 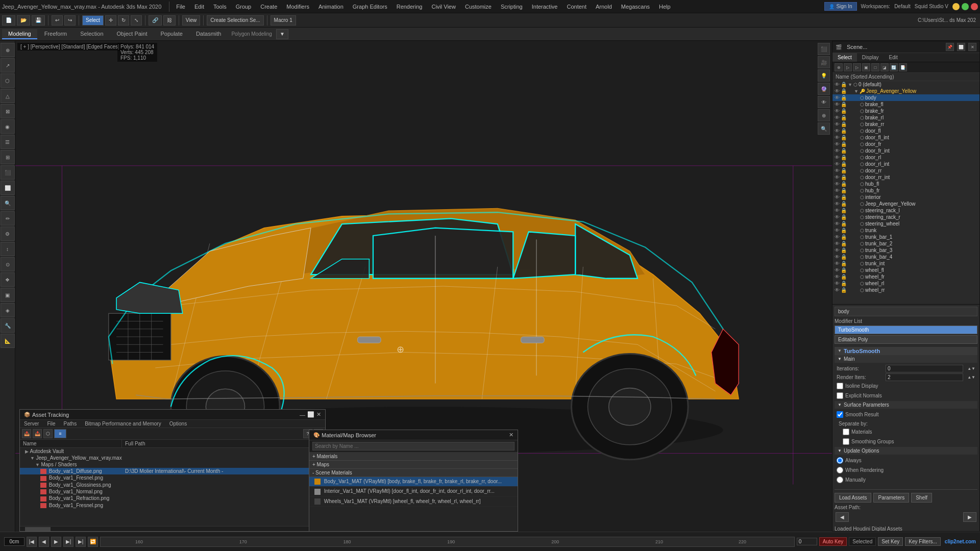 What do you see at coordinates (173, 464) in the screenshot?
I see `asset-row-maps: ▼ Maps / Shaders` at bounding box center [173, 464].